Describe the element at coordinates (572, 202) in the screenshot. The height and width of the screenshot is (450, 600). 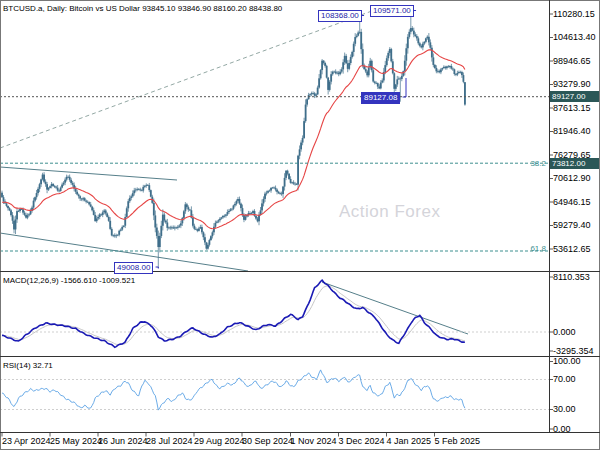
I see `price-axis-label: 64946.15` at that location.